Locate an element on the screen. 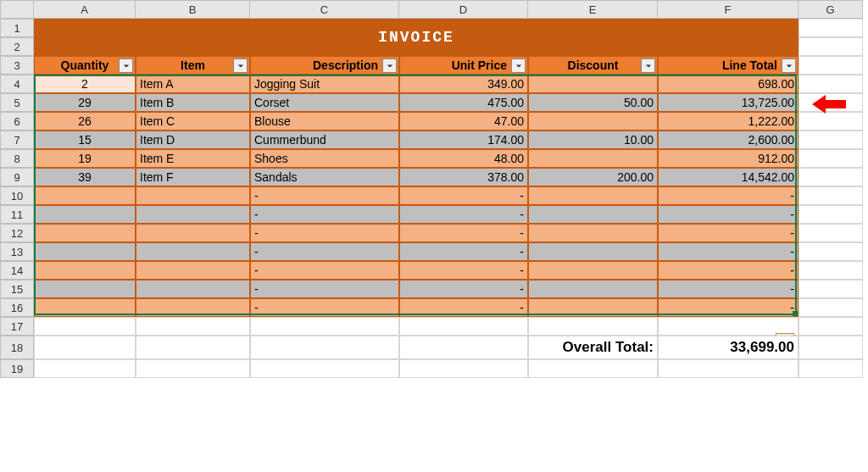 The width and height of the screenshot is (868, 472). row-11: 11 is located at coordinates (17, 214).